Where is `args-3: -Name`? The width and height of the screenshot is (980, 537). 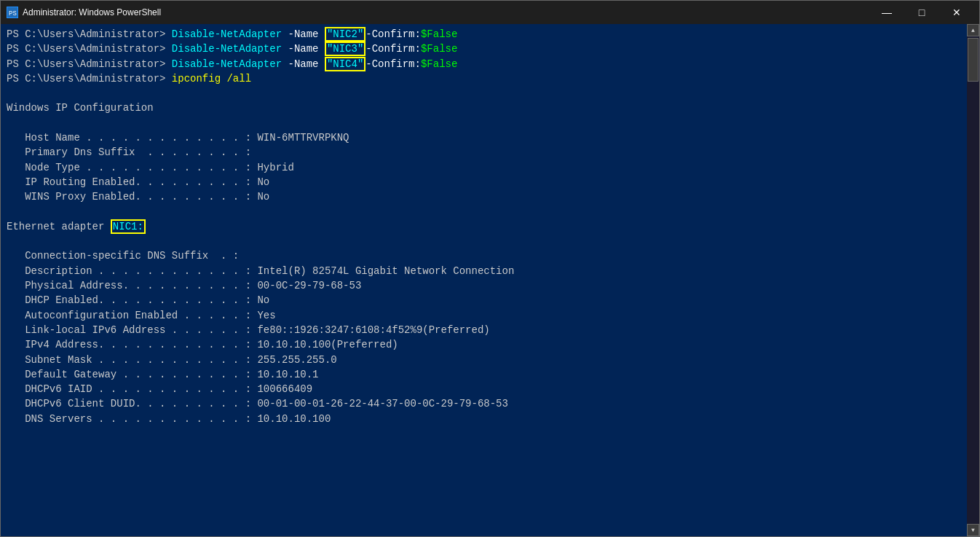 args-3: -Name is located at coordinates (303, 64).